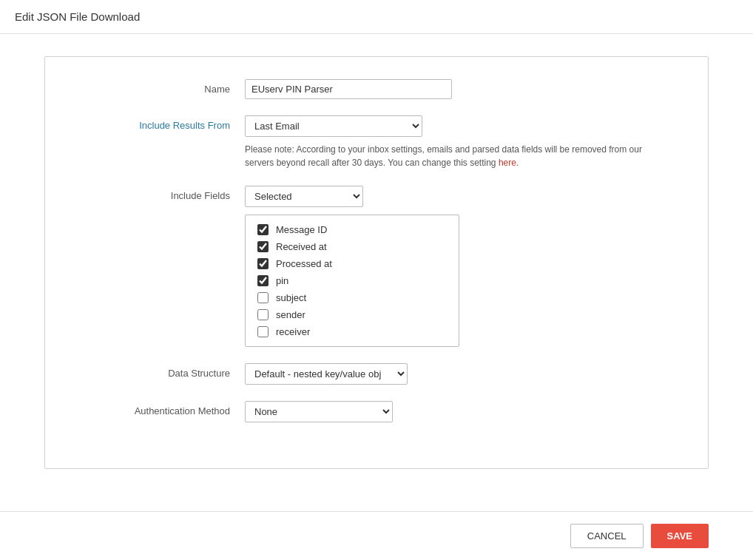 This screenshot has height=560, width=753. What do you see at coordinates (376, 16) in the screenshot?
I see `page-title: Edit JSON File Download` at bounding box center [376, 16].